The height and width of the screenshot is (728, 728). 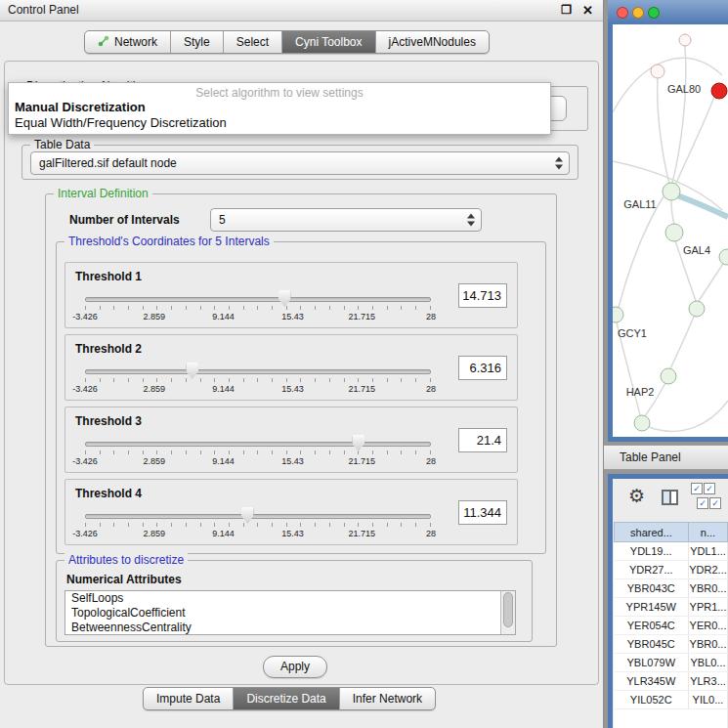 I want to click on network-tab-icon, so click(x=104, y=43).